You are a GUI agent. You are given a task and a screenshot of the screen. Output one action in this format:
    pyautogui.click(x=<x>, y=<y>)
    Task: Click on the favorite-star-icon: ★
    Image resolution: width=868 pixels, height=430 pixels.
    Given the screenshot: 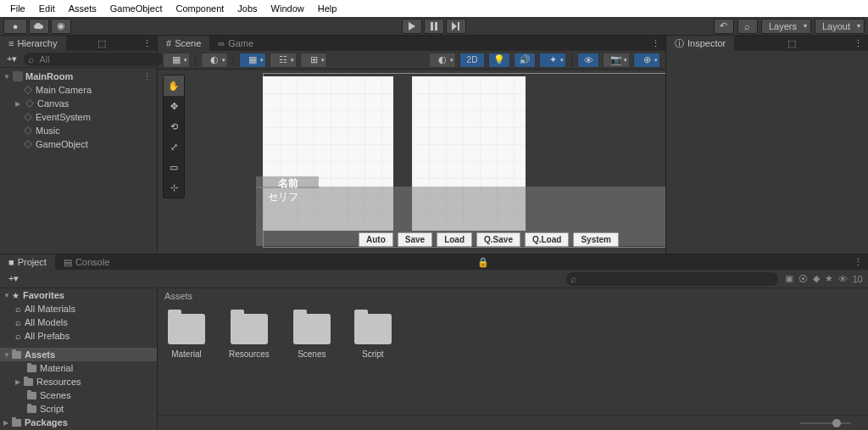 What is the action you would take?
    pyautogui.click(x=829, y=278)
    